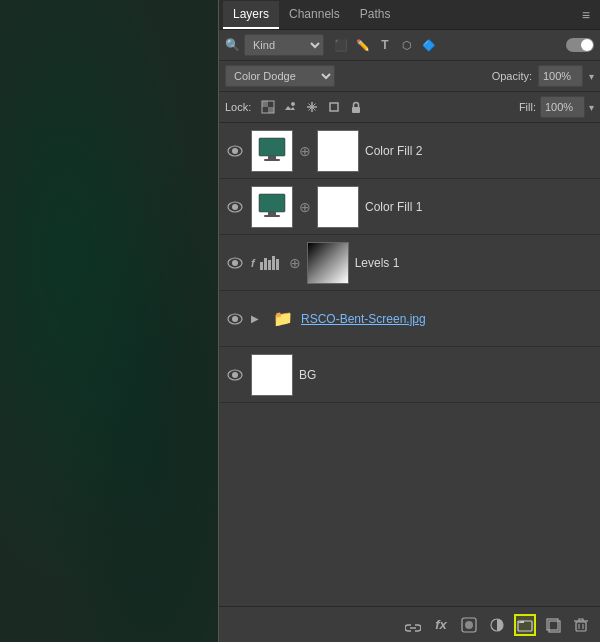  I want to click on layer-name-bg: BG, so click(446, 375).